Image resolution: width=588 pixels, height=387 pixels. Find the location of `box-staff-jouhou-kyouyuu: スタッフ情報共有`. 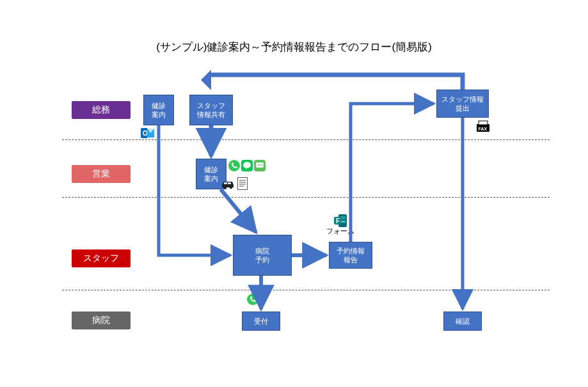

box-staff-jouhou-kyouyuu: スタッフ情報共有 is located at coordinates (211, 110).